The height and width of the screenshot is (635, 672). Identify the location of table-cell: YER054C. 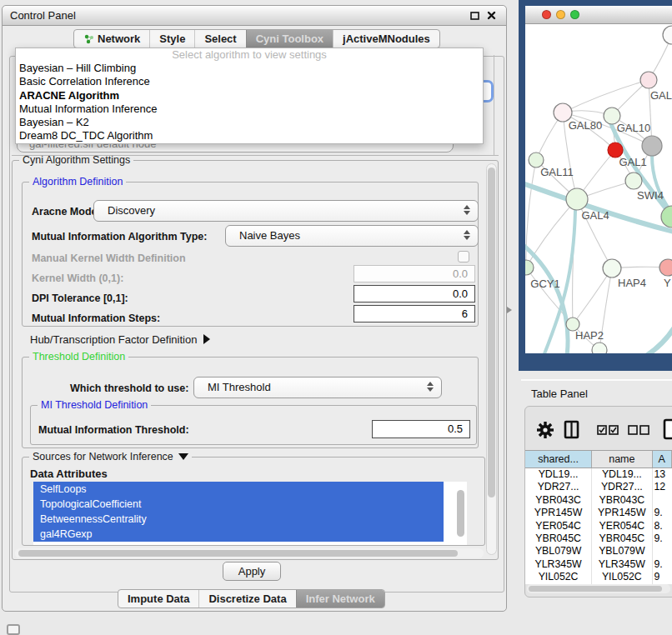
(622, 527).